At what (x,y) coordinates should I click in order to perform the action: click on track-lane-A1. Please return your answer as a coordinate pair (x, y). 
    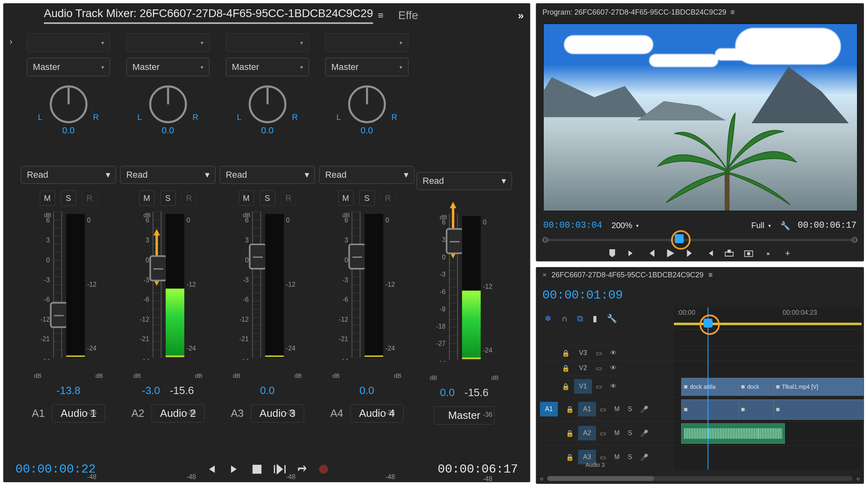
    Looking at the image, I should click on (768, 409).